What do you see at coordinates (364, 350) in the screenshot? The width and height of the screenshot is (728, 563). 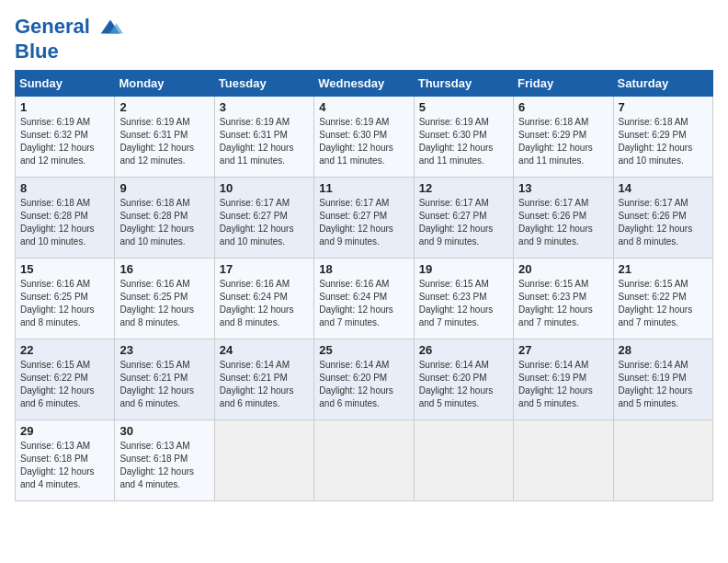 I see `day-number: 25` at bounding box center [364, 350].